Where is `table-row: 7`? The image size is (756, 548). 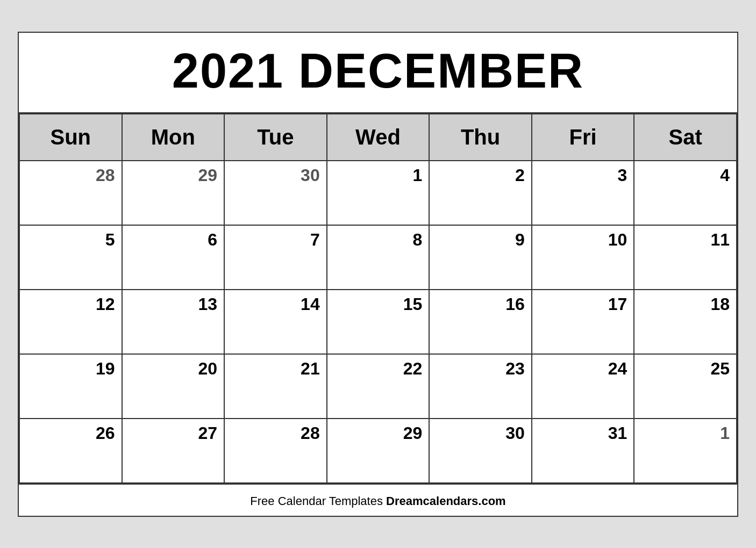 table-row: 7 is located at coordinates (275, 257).